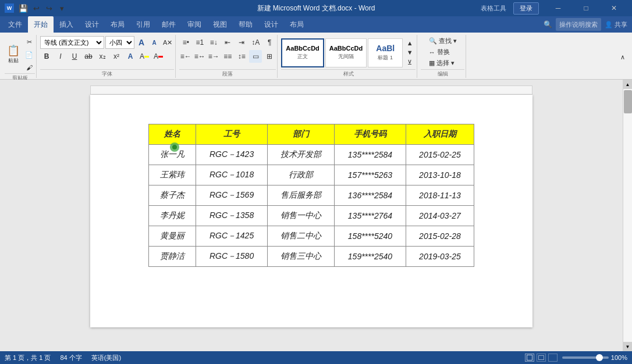 The height and width of the screenshot is (364, 632). I want to click on cut-button: ✂, so click(29, 42).